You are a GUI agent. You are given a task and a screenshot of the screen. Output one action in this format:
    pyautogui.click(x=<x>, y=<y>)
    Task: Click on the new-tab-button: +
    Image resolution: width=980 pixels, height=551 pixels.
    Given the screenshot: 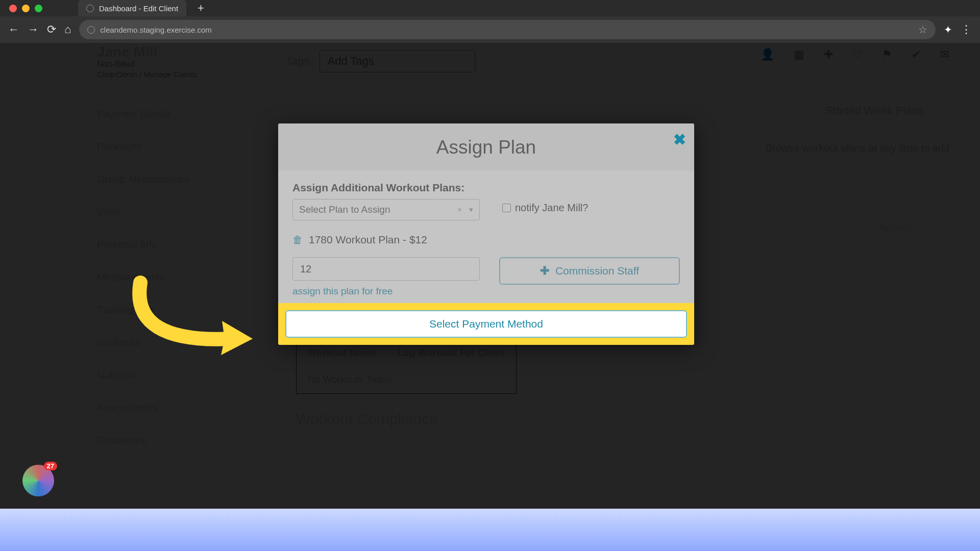 What is the action you would take?
    pyautogui.click(x=201, y=8)
    